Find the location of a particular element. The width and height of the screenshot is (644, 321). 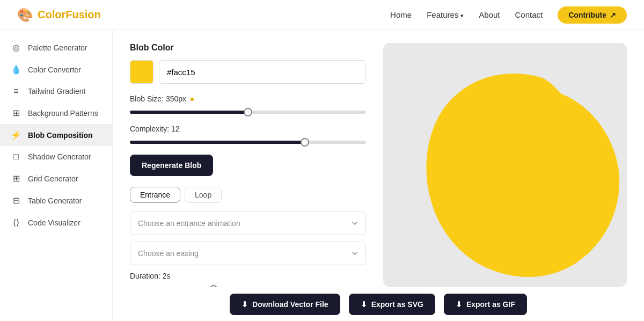

droplet-icon: 💧 is located at coordinates (16, 70).